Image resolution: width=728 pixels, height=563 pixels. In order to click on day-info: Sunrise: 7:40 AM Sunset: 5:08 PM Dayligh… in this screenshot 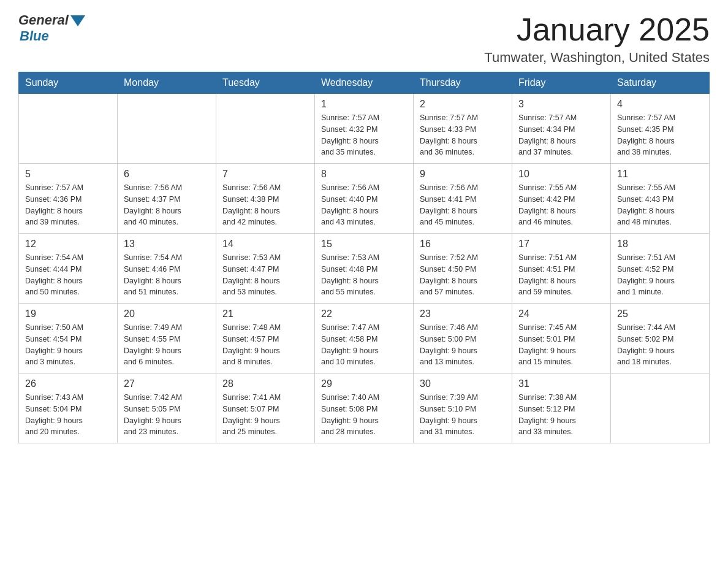, I will do `click(364, 415)`.